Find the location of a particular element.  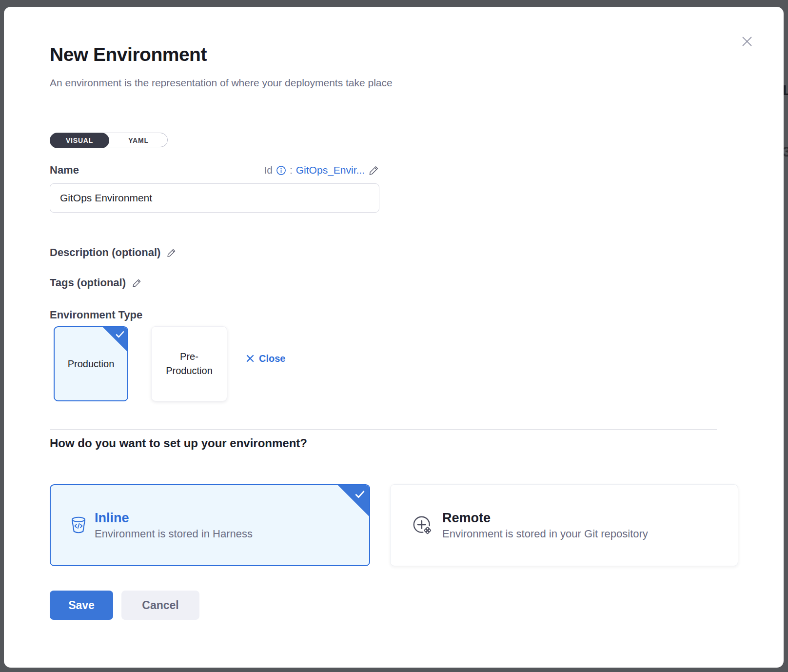

env-type-card-pre-production: Pre-Production is located at coordinates (189, 364).